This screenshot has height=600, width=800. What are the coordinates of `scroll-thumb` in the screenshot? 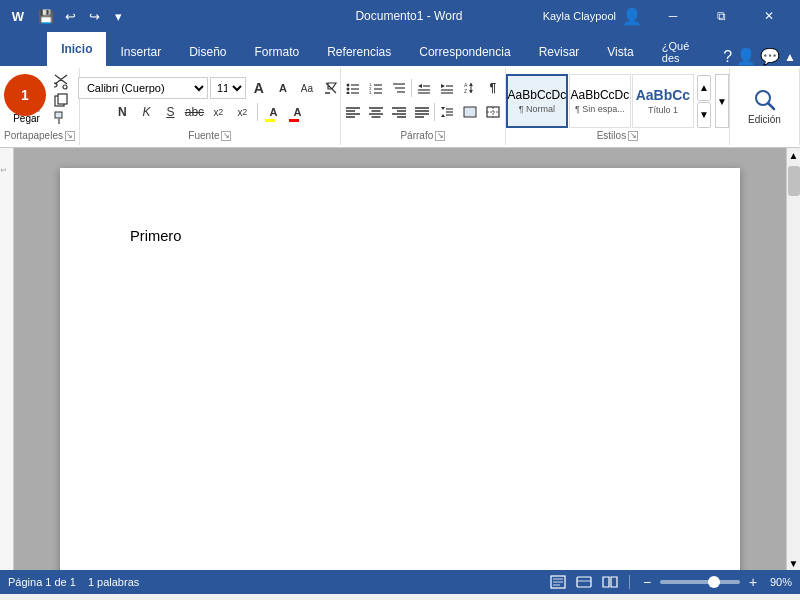 It's located at (794, 181).